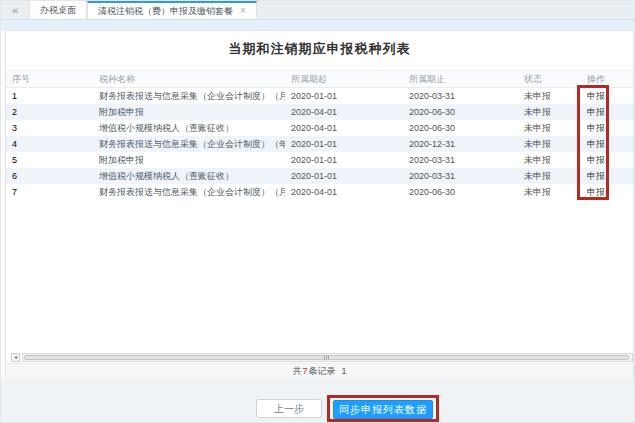  What do you see at coordinates (320, 160) in the screenshot?
I see `table-row: 5 附加税申报 2020-01-01 2020-03-31 未申报 申报` at bounding box center [320, 160].